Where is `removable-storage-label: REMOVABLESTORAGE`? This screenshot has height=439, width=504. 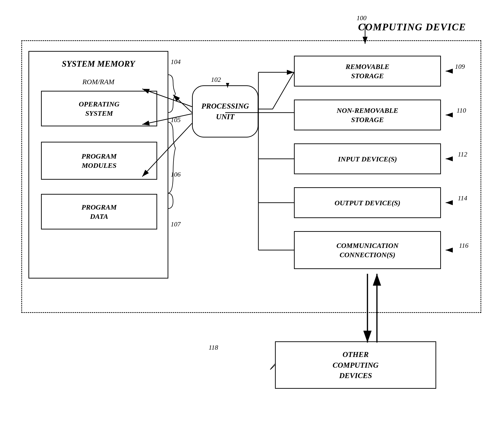
removable-storage-label: REMOVABLESTORAGE is located at coordinates (368, 71).